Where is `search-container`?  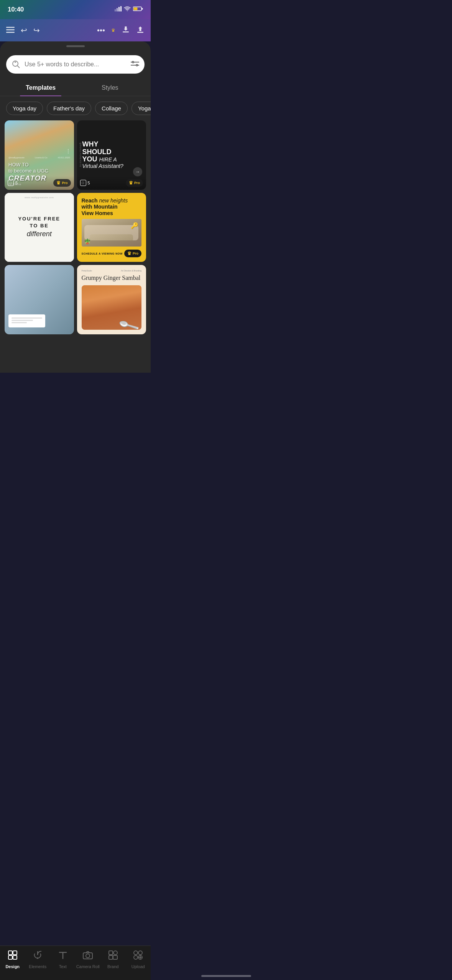 search-container is located at coordinates (75, 64).